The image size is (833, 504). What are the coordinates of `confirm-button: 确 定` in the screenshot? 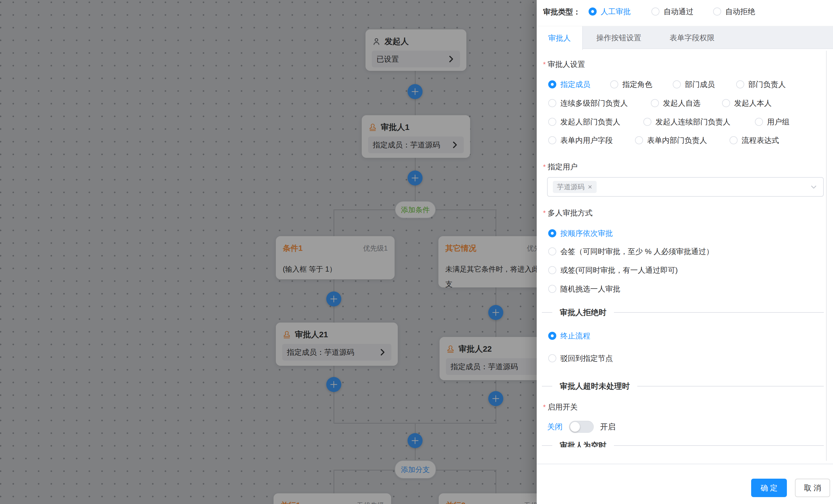 It's located at (769, 488).